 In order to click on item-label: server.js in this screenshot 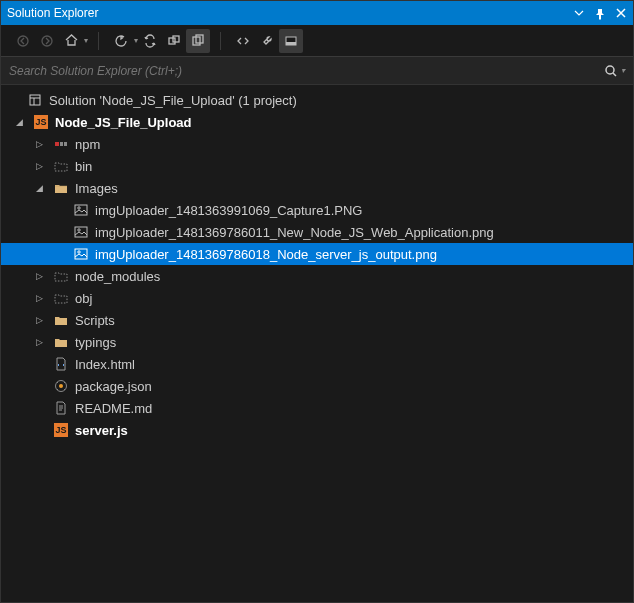, I will do `click(102, 430)`.